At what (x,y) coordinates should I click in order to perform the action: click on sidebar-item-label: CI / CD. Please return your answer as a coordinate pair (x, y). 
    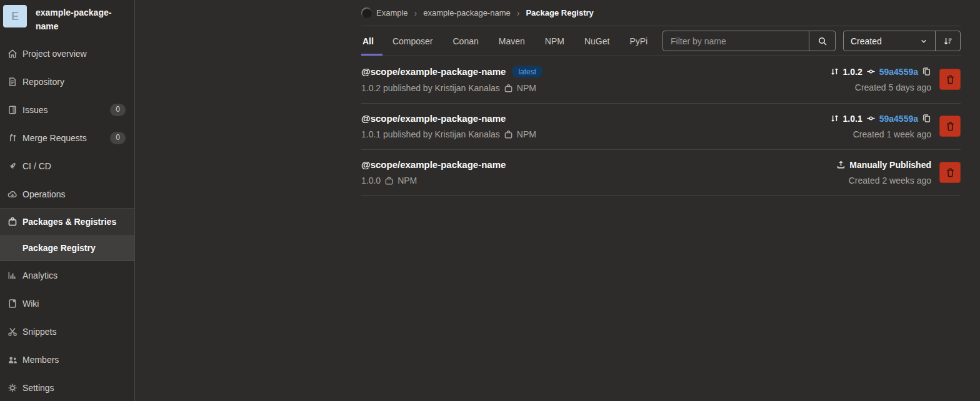
    Looking at the image, I should click on (37, 166).